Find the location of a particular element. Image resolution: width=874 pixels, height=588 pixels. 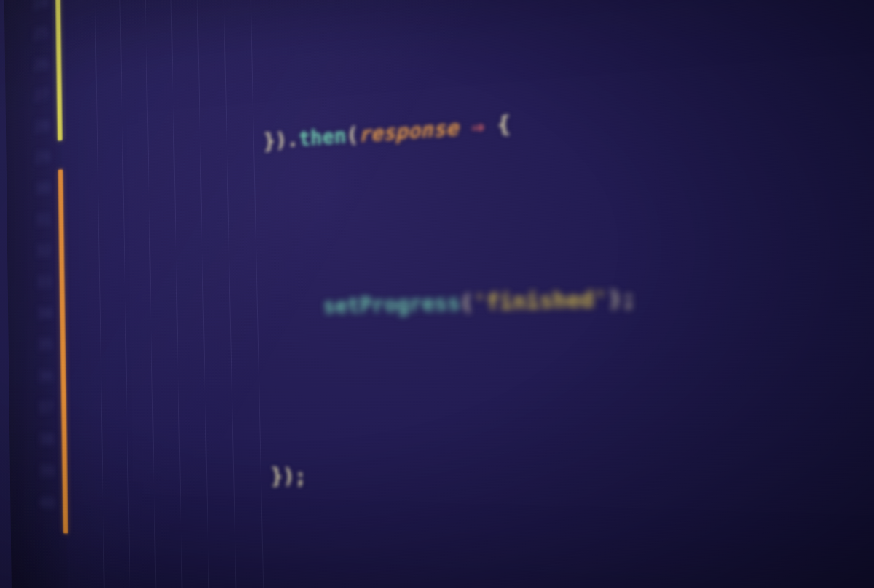

punct: ); is located at coordinates (622, 298).